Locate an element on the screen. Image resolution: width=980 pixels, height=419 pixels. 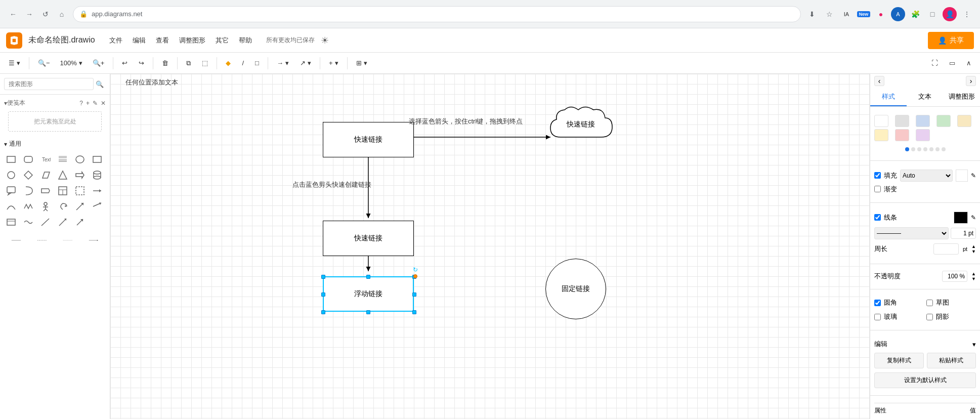
scratchpad-header: ▾ 便笺本 ? + ✎ ✕ is located at coordinates (55, 103).